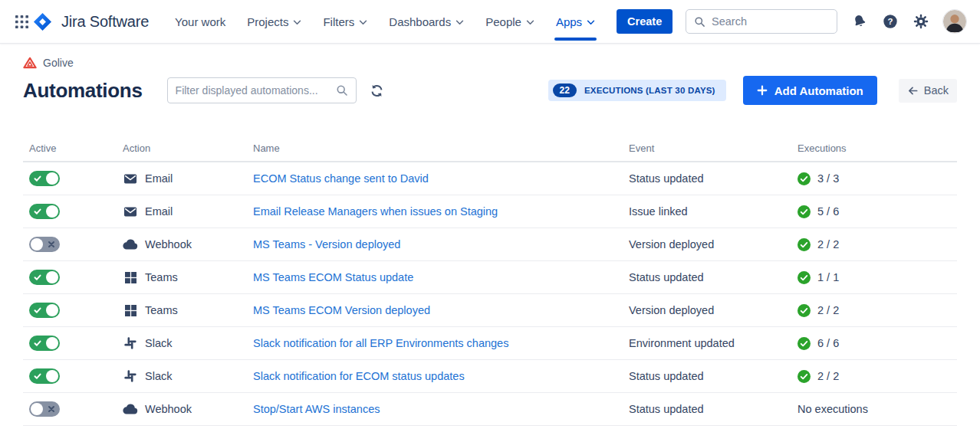  I want to click on executions-value: 5 / 6, so click(828, 211).